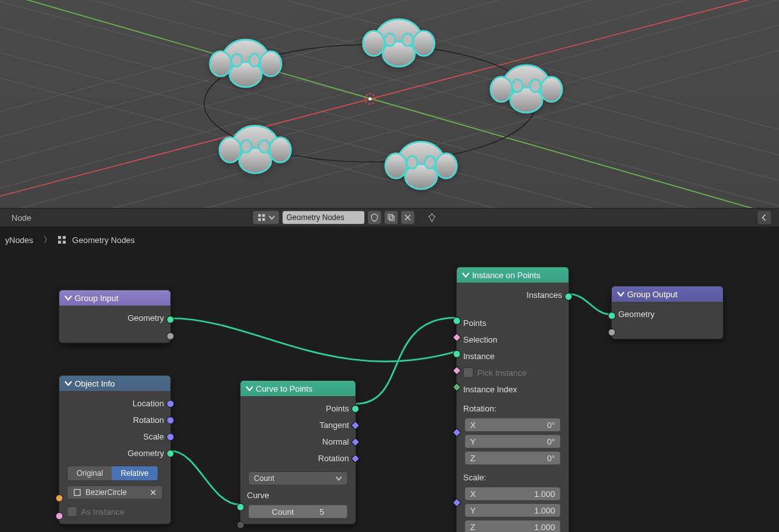 The image size is (779, 532). Describe the element at coordinates (115, 492) in the screenshot. I see `object-picker: BezierCircle` at that location.